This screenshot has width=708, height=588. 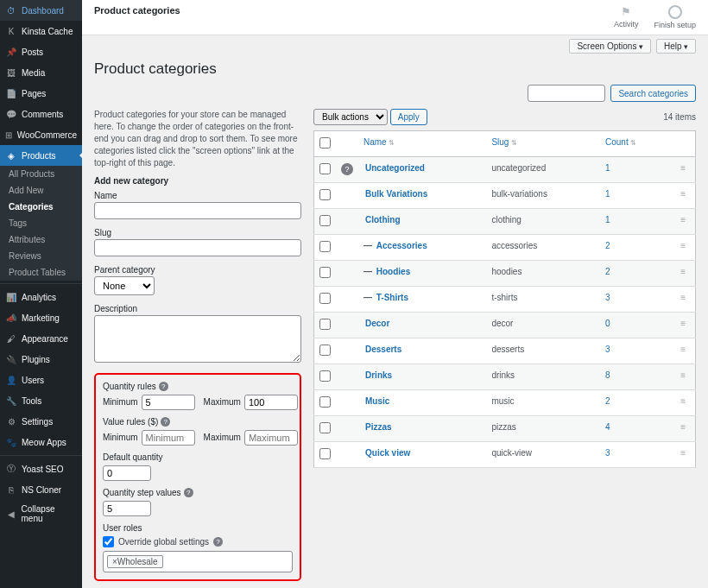 What do you see at coordinates (396, 193) in the screenshot?
I see `category-link: Bulk Variations` at bounding box center [396, 193].